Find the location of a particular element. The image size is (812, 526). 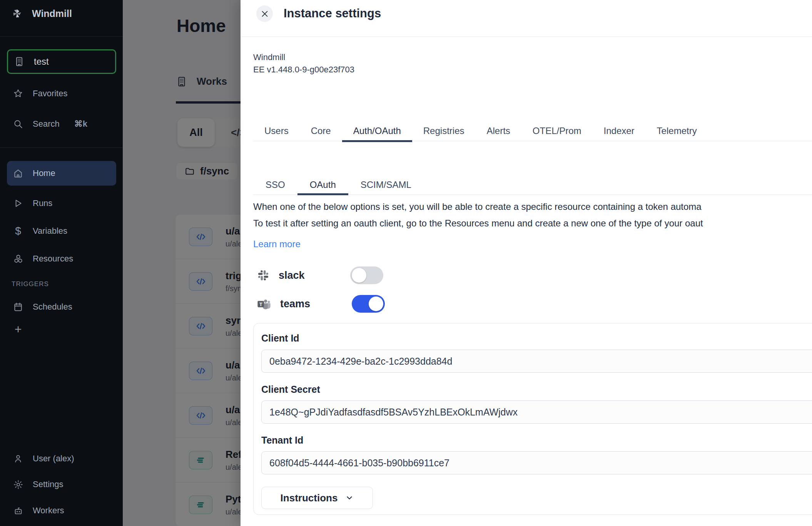

triggers-section-label: TRIGGERS is located at coordinates (30, 284).